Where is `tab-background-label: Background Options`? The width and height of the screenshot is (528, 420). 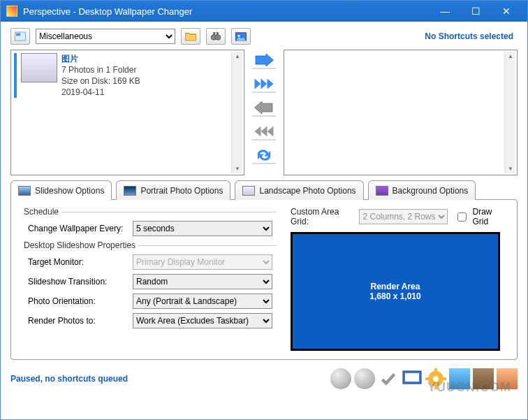
tab-background-label: Background Options is located at coordinates (430, 191).